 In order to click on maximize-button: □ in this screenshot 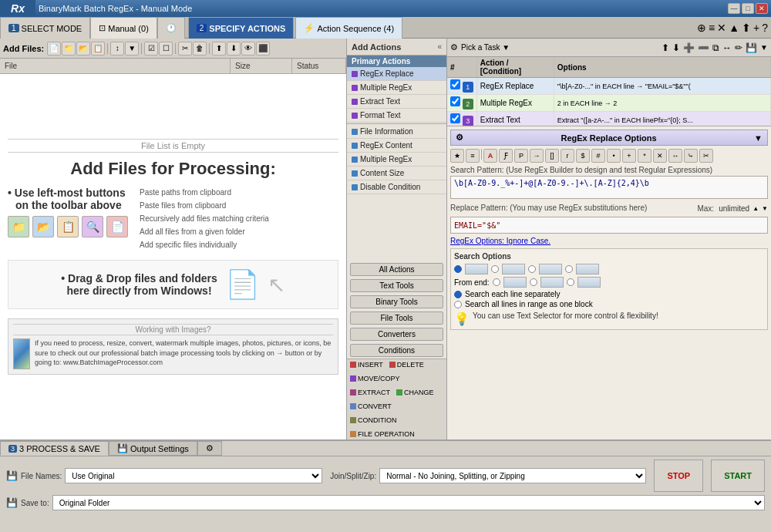, I will do `click(748, 8)`.